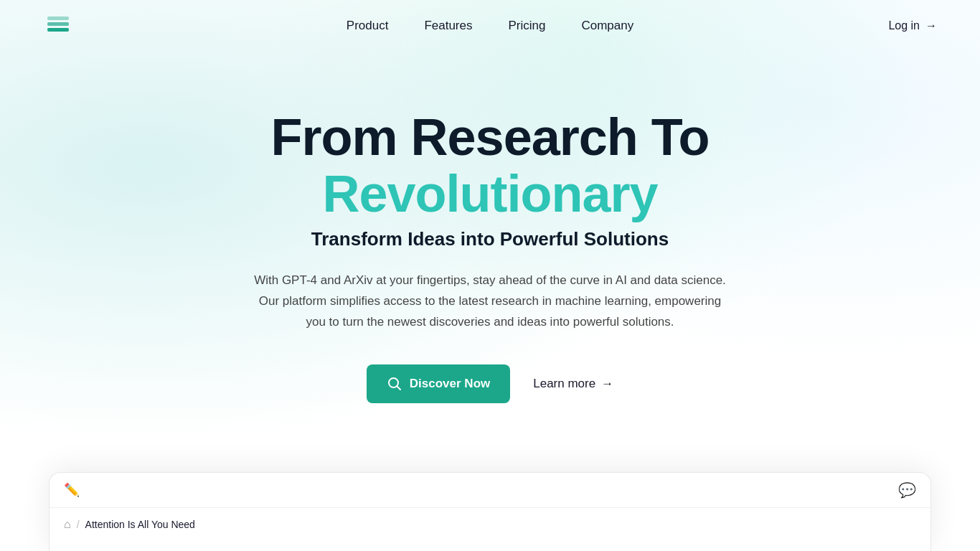  What do you see at coordinates (395, 384) in the screenshot?
I see `search-icon` at bounding box center [395, 384].